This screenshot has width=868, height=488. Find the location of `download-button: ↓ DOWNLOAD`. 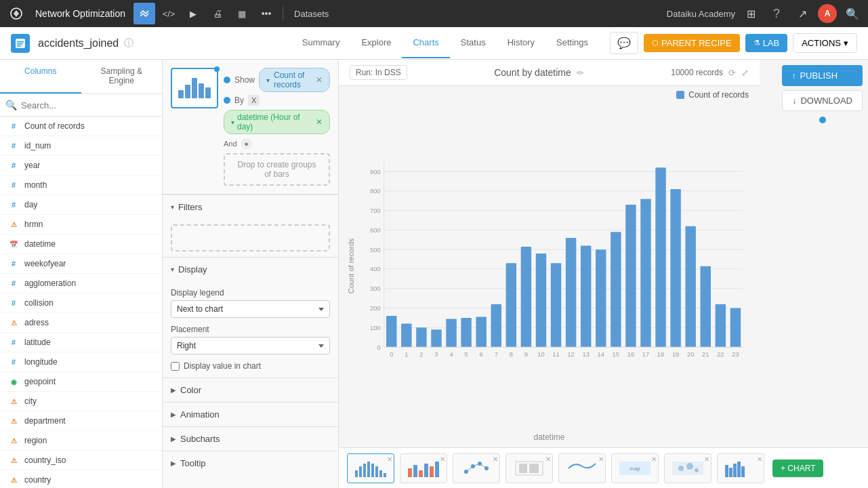

download-button: ↓ DOWNLOAD is located at coordinates (823, 100).